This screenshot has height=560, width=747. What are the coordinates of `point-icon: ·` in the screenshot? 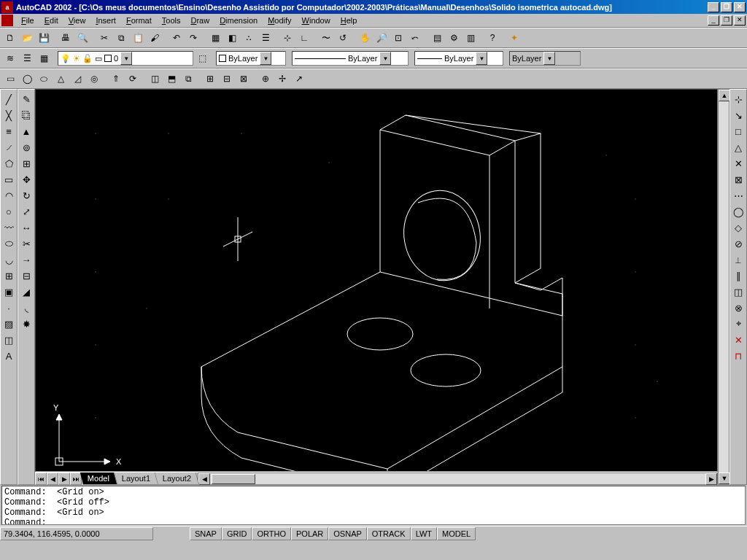 It's located at (9, 308).